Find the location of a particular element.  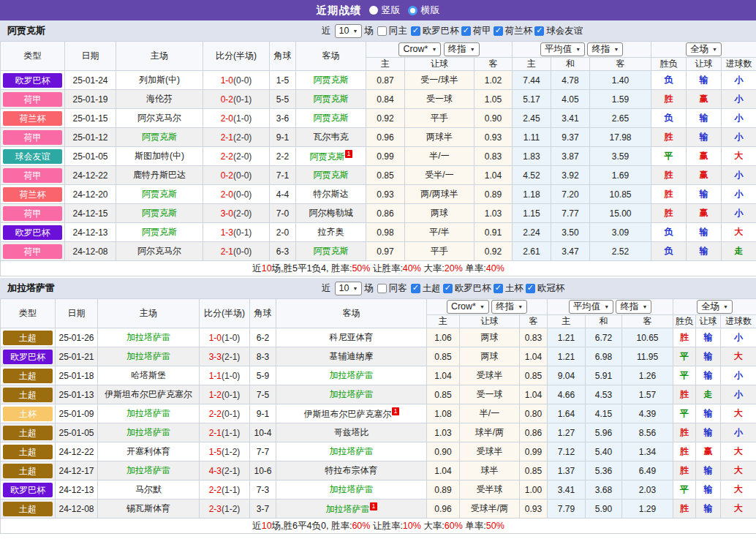

col-away: 客场 is located at coordinates (331, 56).